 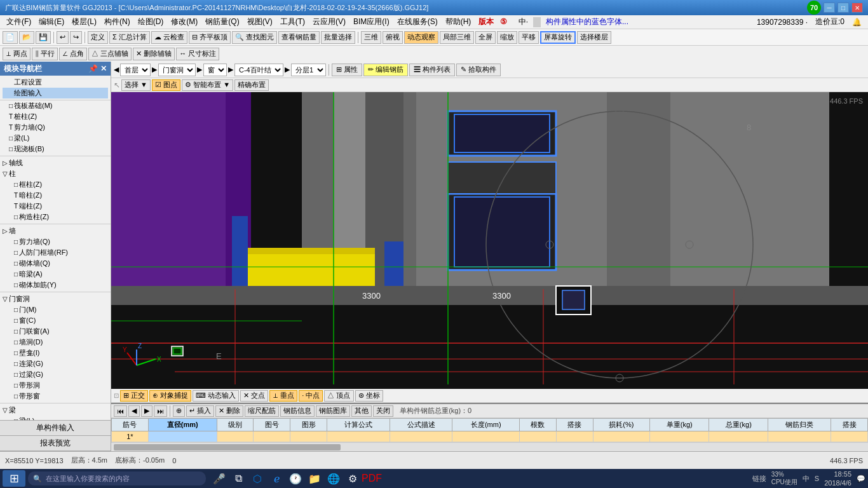 What do you see at coordinates (259, 70) in the screenshot?
I see `component-select: C-4百叶结` at bounding box center [259, 70].